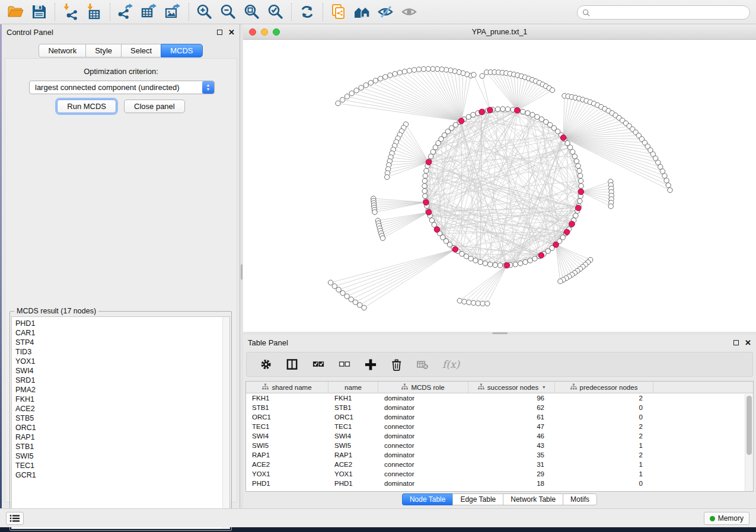  Describe the element at coordinates (121, 352) in the screenshot. I see `mcds-result-item: TID3` at that location.